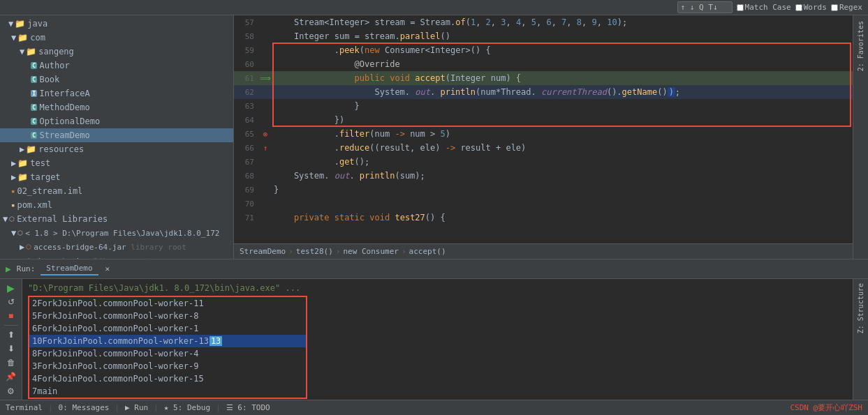 This screenshot has width=868, height=415. Describe the element at coordinates (216, 341) in the screenshot. I see `cursor-highlight: 13` at that location.